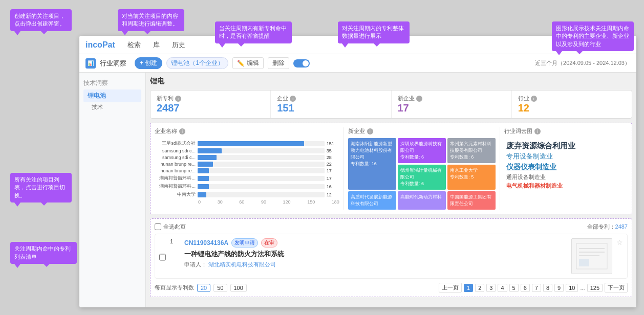  I want to click on stat-industry-value: 12, so click(527, 108).